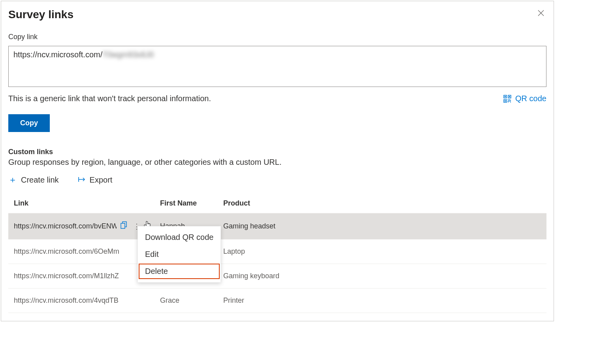 The width and height of the screenshot is (601, 364). Describe the element at coordinates (382, 301) in the screenshot. I see `product-cell: Printer` at that location.